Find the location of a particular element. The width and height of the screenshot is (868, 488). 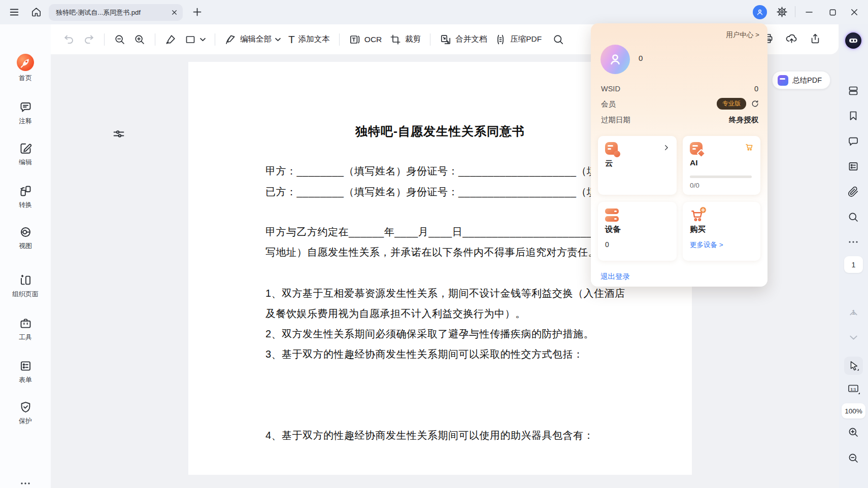

ai-card: AI 0/0 is located at coordinates (722, 165).